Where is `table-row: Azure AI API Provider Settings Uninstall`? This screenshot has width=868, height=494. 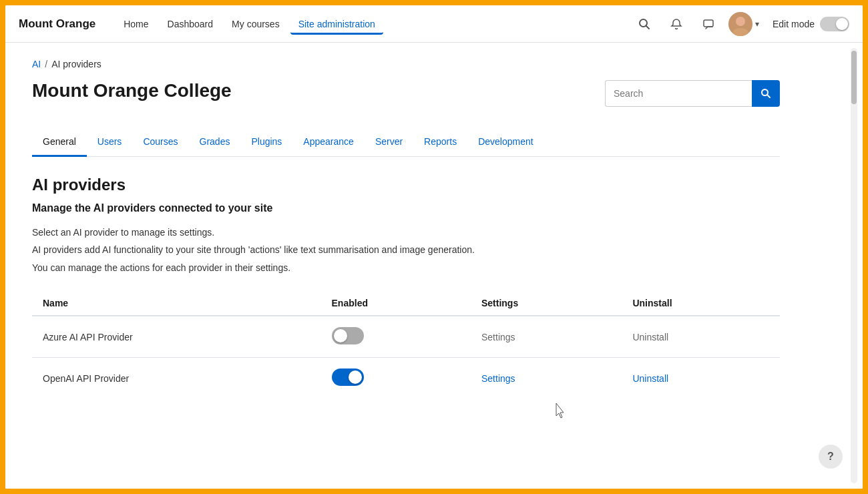 table-row: Azure AI API Provider Settings Uninstall is located at coordinates (406, 336).